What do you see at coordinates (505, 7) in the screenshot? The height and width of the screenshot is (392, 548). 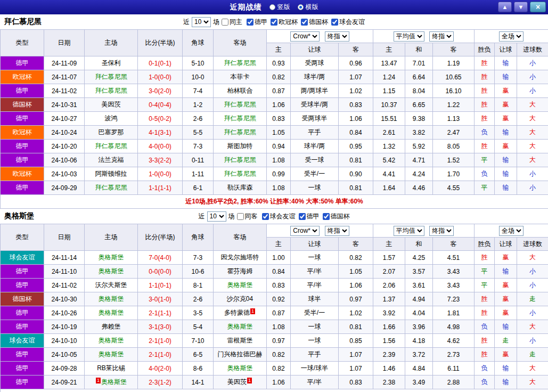 I see `scroll-up-button: ▲` at bounding box center [505, 7].